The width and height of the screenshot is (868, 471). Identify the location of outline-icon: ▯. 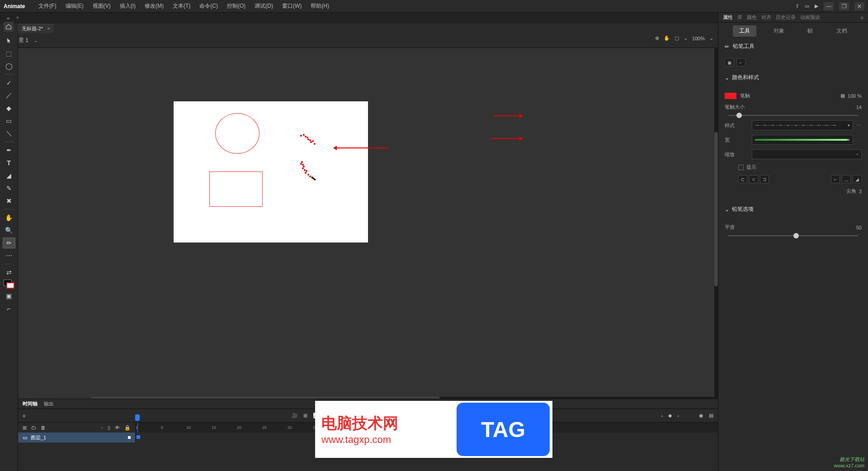
(109, 428).